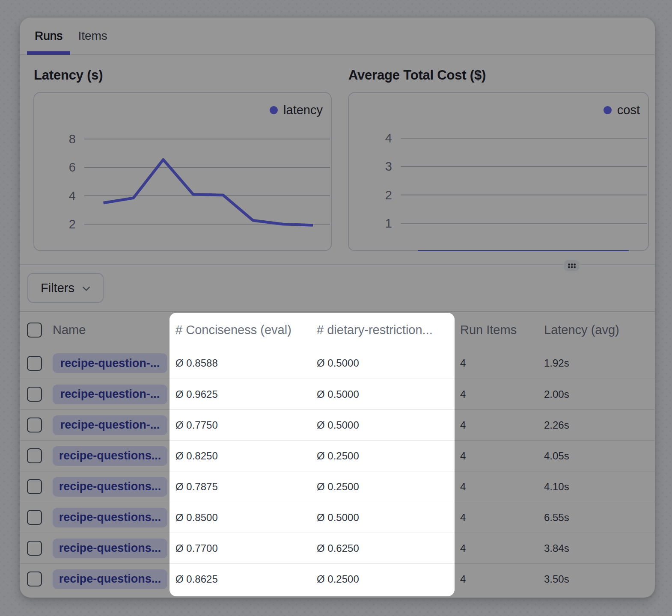 The width and height of the screenshot is (672, 616). What do you see at coordinates (239, 330) in the screenshot?
I see `header-conciseness: # Conciseness (eval)` at bounding box center [239, 330].